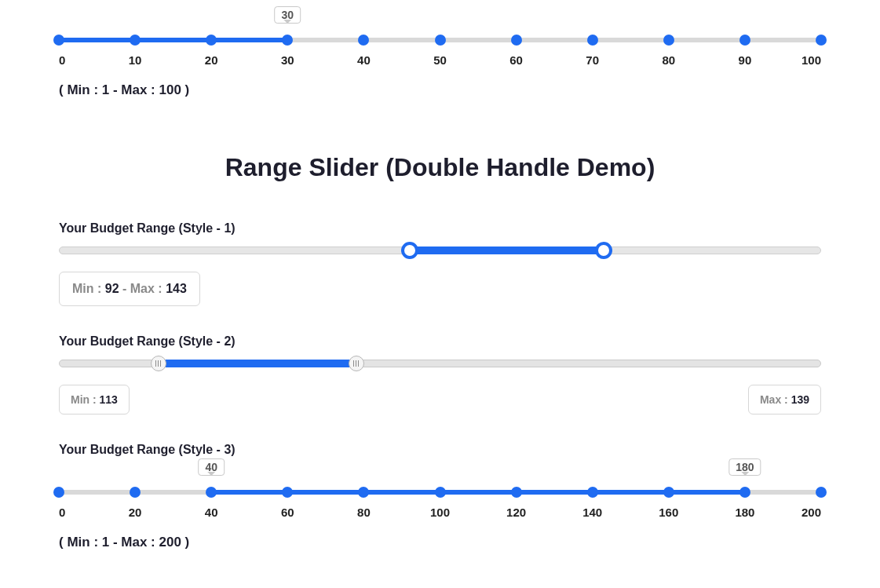  I want to click on style1-label: Your Budget Range (Style - 1), so click(440, 228).